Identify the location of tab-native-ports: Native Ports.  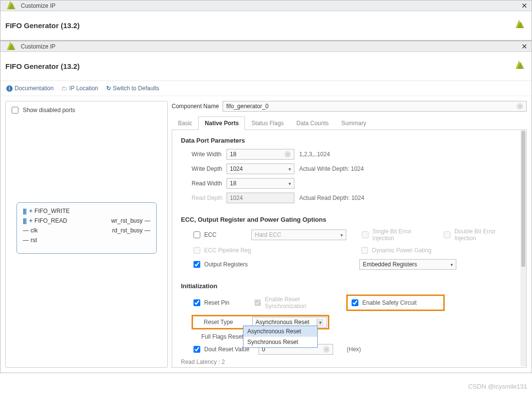
(222, 123).